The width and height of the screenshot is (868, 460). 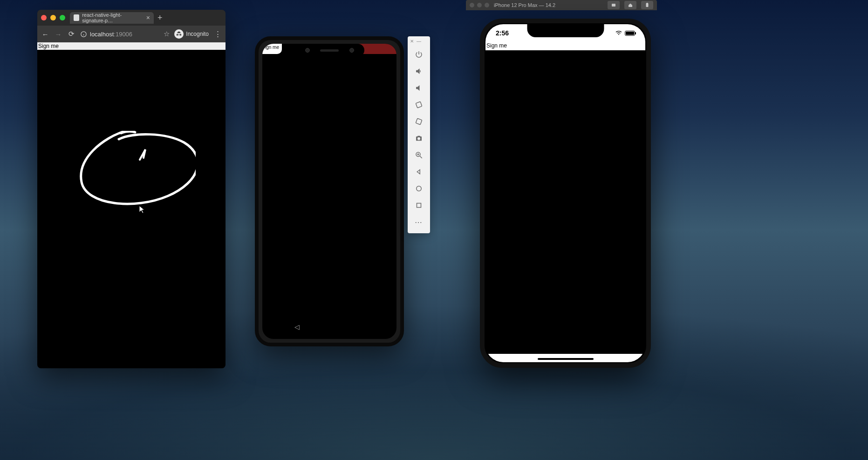 What do you see at coordinates (297, 327) in the screenshot?
I see `android-back-button: ◁` at bounding box center [297, 327].